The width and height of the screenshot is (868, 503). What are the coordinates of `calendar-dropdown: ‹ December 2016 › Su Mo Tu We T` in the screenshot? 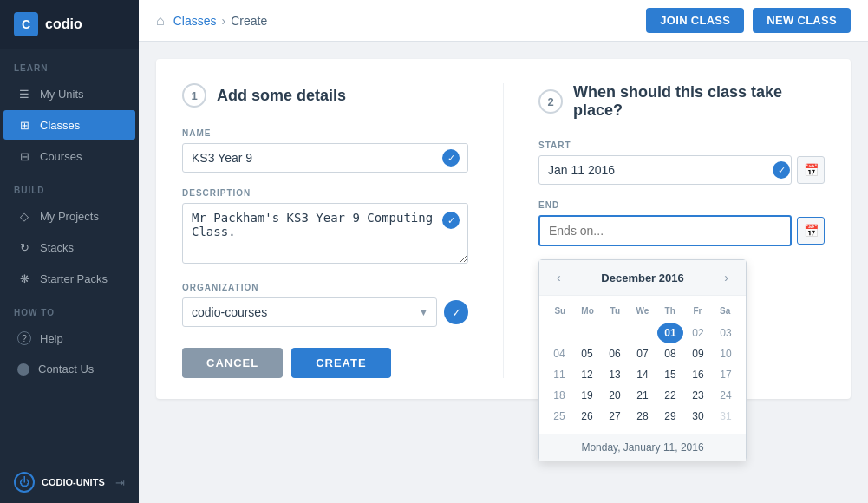 It's located at (643, 361).